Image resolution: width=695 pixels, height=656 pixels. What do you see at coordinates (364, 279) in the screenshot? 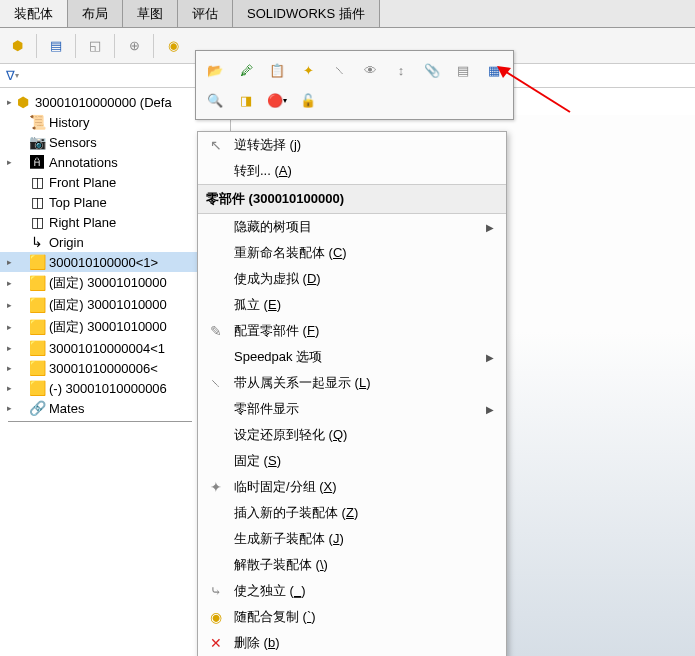
I see `menu-item-label: 使成为虚拟 (D)` at bounding box center [364, 279].